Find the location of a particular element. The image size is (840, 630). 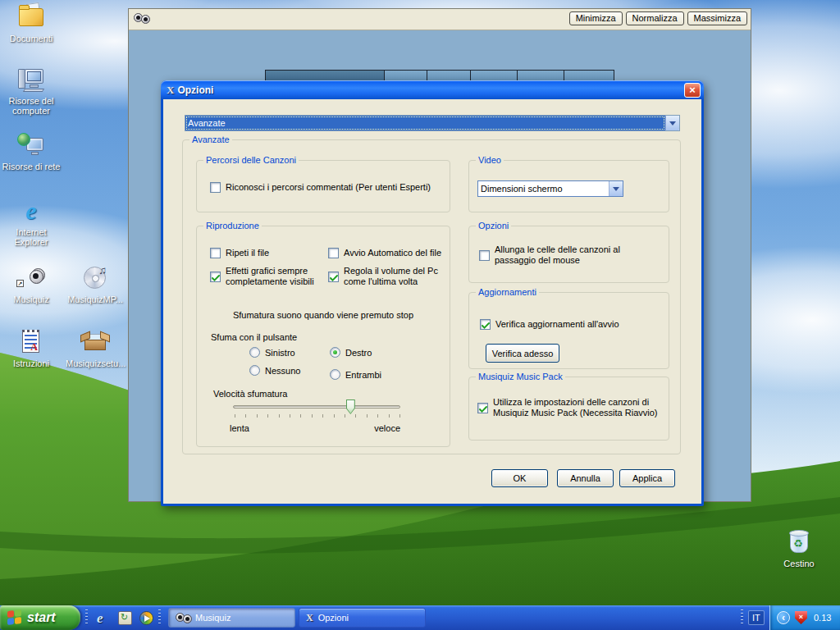

applica-button: Applica is located at coordinates (647, 478).